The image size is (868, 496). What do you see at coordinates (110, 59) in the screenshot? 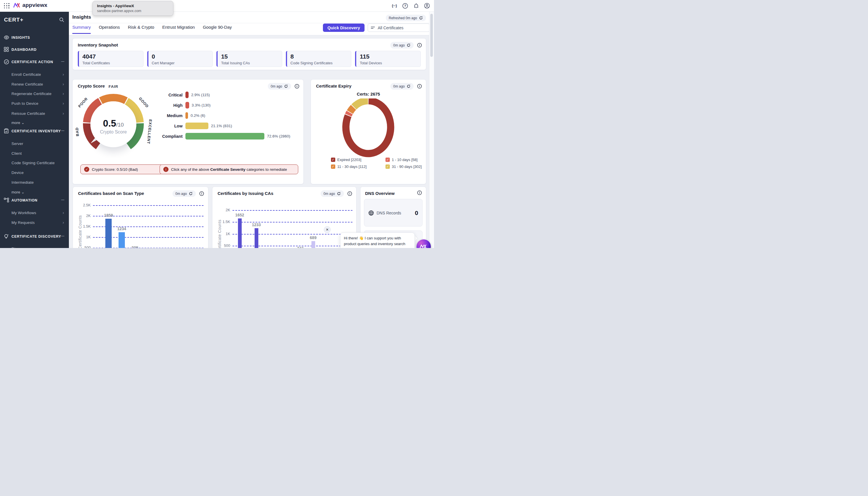
I see `inventory-card-total-certificates: 4047Total Certificates` at bounding box center [110, 59].